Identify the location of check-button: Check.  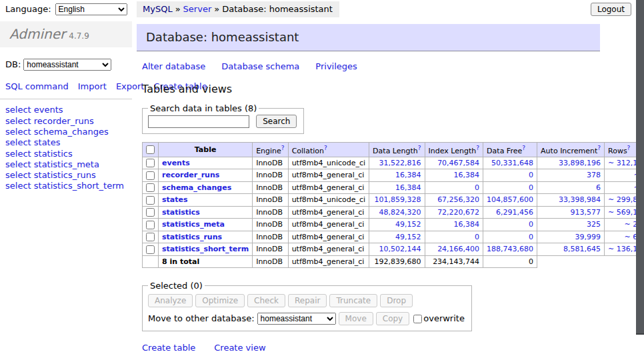
(267, 301).